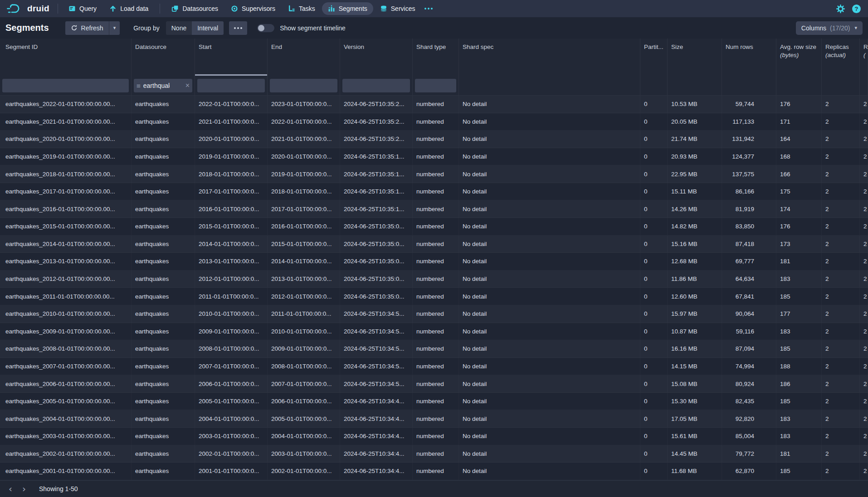 The height and width of the screenshot is (497, 868). I want to click on cell-num-rows: 80,924, so click(749, 384).